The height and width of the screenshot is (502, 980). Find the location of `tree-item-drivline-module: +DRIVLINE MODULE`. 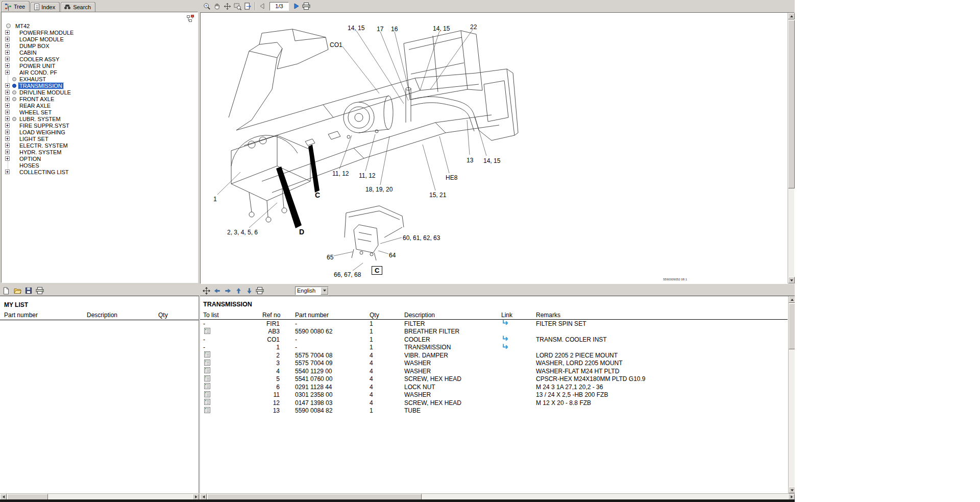

tree-item-drivline-module: +DRIVLINE MODULE is located at coordinates (100, 92).